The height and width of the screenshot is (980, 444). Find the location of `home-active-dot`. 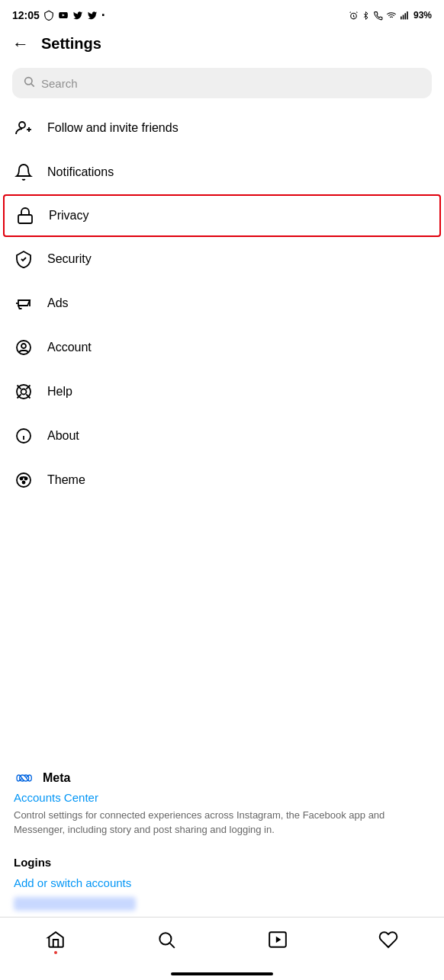

home-active-dot is located at coordinates (56, 953).